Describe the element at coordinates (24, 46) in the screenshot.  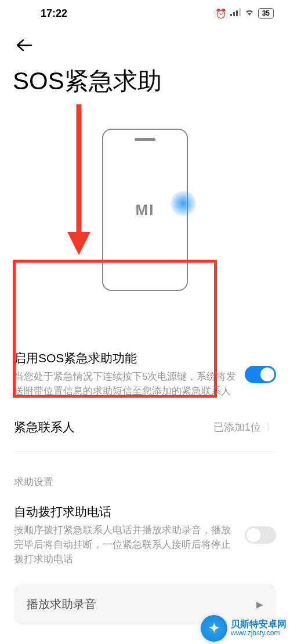
I see `back-button` at that location.